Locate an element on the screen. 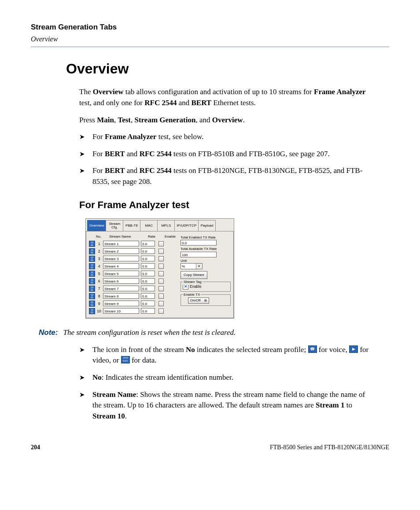 The height and width of the screenshot is (510, 420). bullet-item: For Frame Analyzer test, see below. is located at coordinates (233, 137).